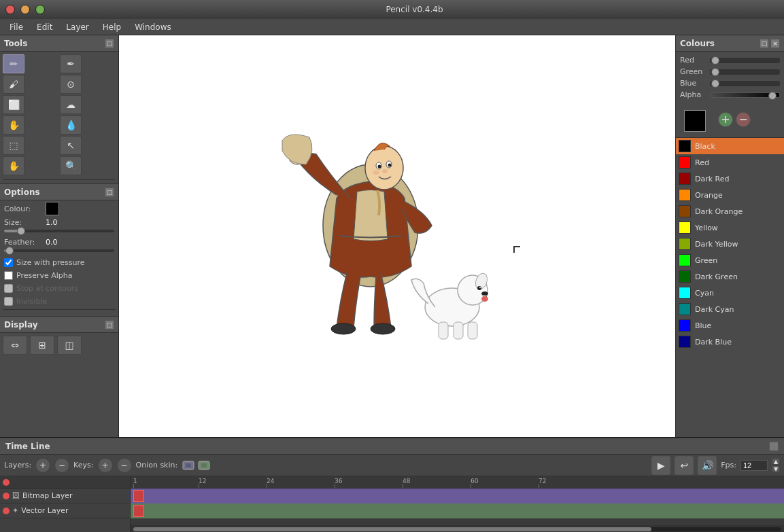 This screenshot has height=532, width=784. I want to click on menu-file: File, so click(16, 27).